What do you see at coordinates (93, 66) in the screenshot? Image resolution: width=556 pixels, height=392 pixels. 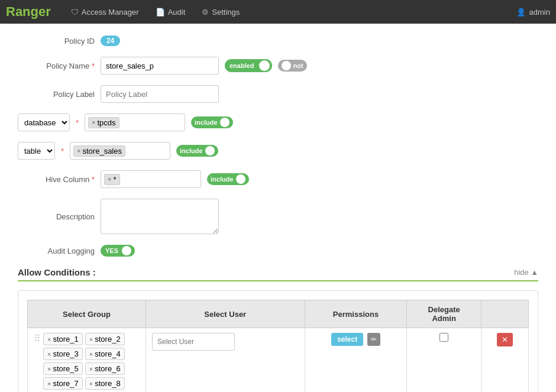 I see `policy-name-required: *` at bounding box center [93, 66].